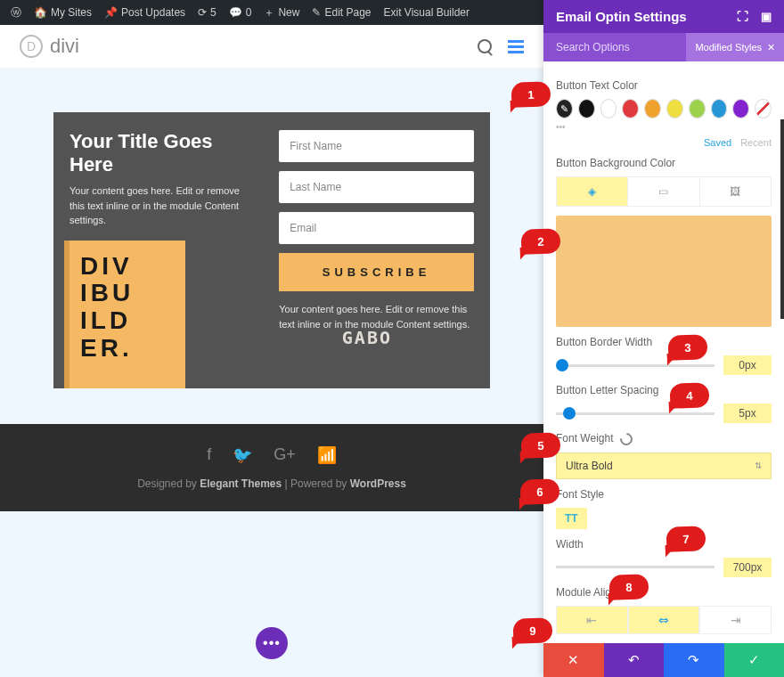  Describe the element at coordinates (747, 413) in the screenshot. I see `letter-spacing-value: 5px` at that location.